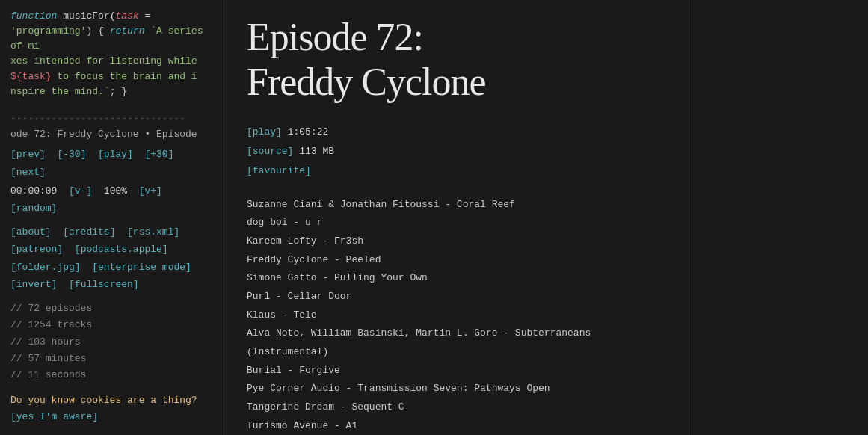  What do you see at coordinates (112, 135) in the screenshot?
I see `now-playing: ode 72: Freddy Cyclone • Episode` at bounding box center [112, 135].